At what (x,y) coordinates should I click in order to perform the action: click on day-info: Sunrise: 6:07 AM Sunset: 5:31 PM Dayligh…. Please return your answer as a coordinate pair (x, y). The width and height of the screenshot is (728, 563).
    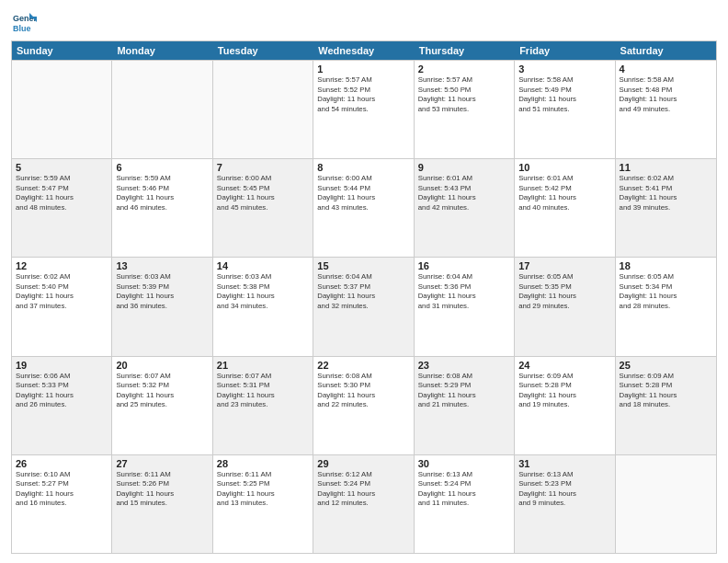
    Looking at the image, I should click on (263, 391).